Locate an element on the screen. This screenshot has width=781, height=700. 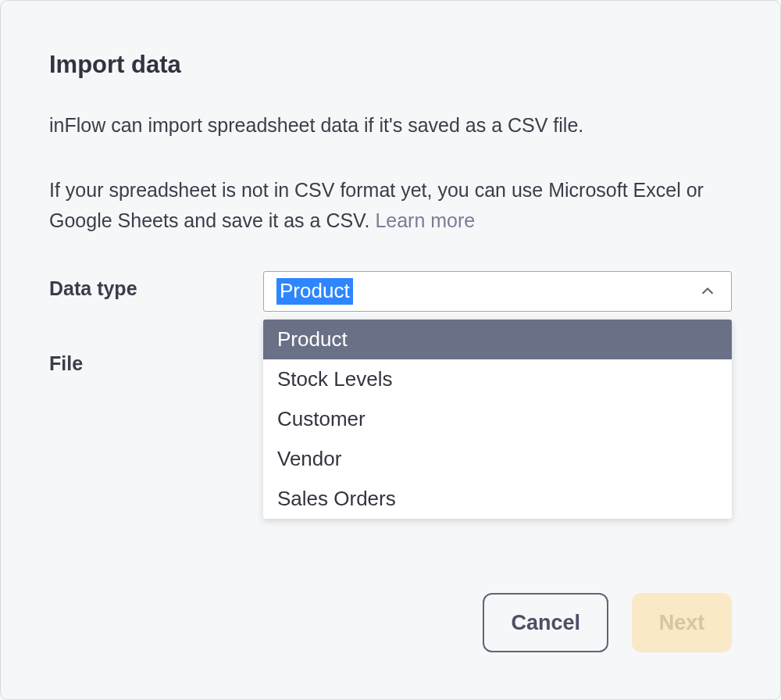
file-label: File is located at coordinates (156, 361).